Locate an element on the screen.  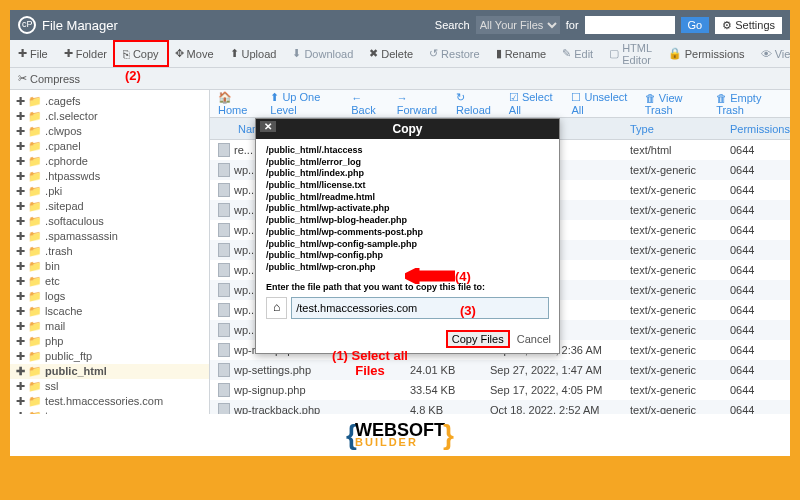
content-actions: 🏠 Home ⬆ Up One Level ← Back → Forward ↻… is located at coordinates (500, 104).